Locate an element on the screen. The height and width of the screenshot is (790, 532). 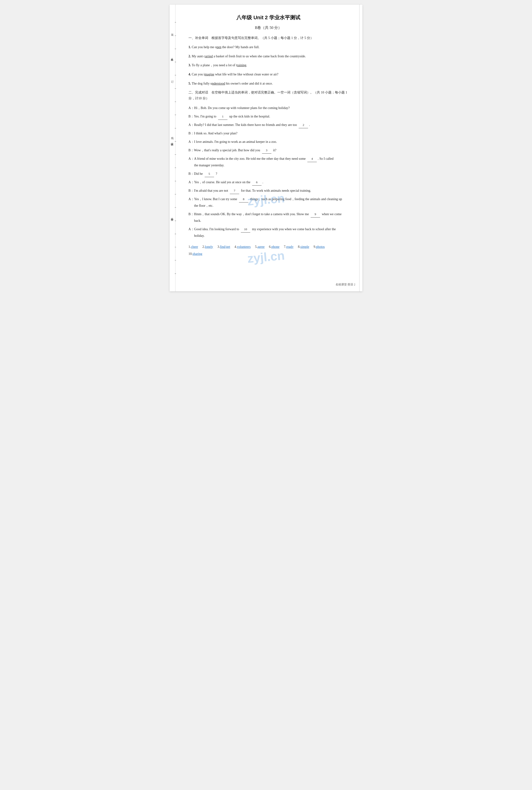
section2-header: 二、完成对话 在空格中填上适当的单词，使对话完整正确。一空一词（含缩写词）。（共… is located at coordinates (268, 95).